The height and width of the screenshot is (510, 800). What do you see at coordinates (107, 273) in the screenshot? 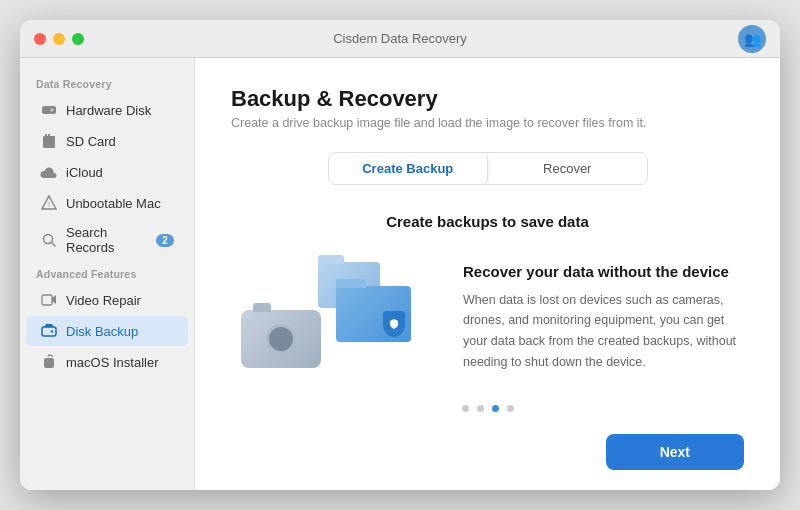
I see `sidebar-section-advanced-features: Advanced Features` at bounding box center [107, 273].